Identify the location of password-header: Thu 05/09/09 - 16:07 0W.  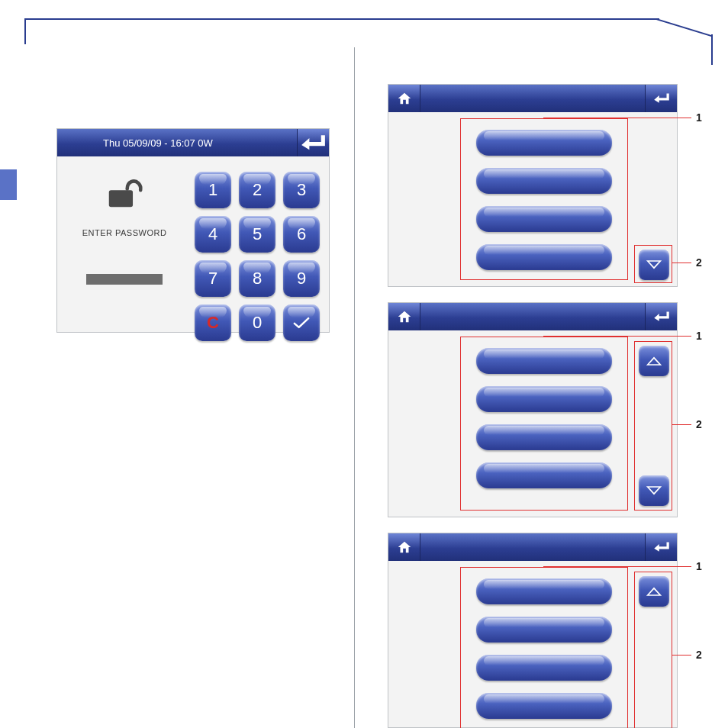
(193, 143).